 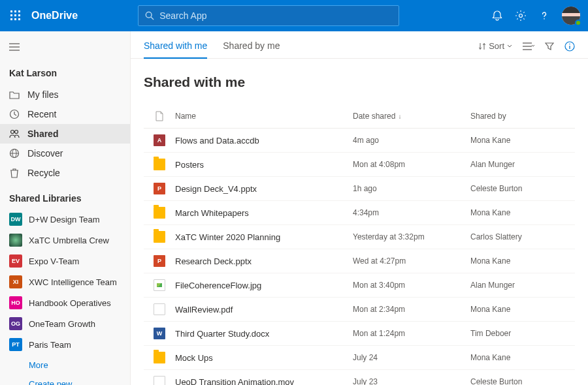 I want to click on file-date: July 23, so click(x=412, y=381).